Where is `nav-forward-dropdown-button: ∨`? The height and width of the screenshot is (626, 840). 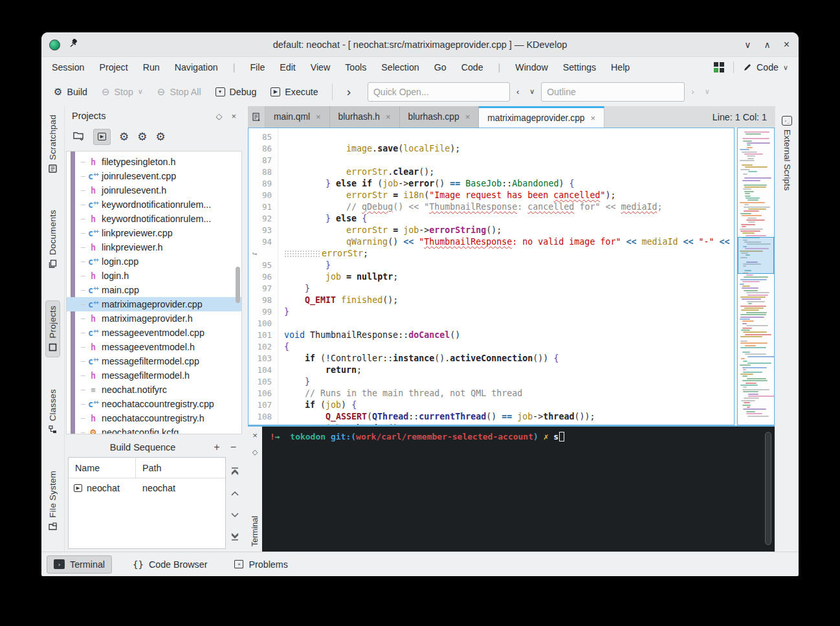 nav-forward-dropdown-button: ∨ is located at coordinates (707, 92).